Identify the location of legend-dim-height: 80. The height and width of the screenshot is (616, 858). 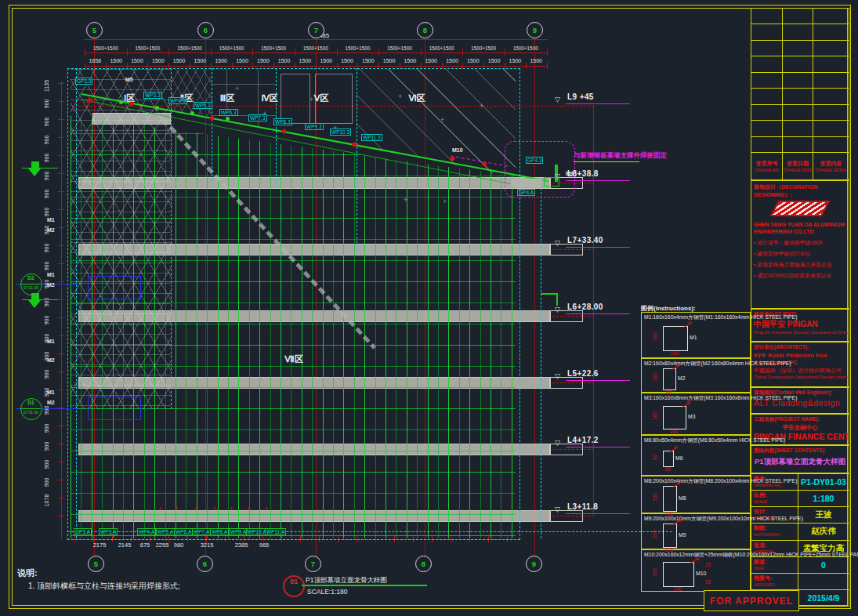
(655, 457).